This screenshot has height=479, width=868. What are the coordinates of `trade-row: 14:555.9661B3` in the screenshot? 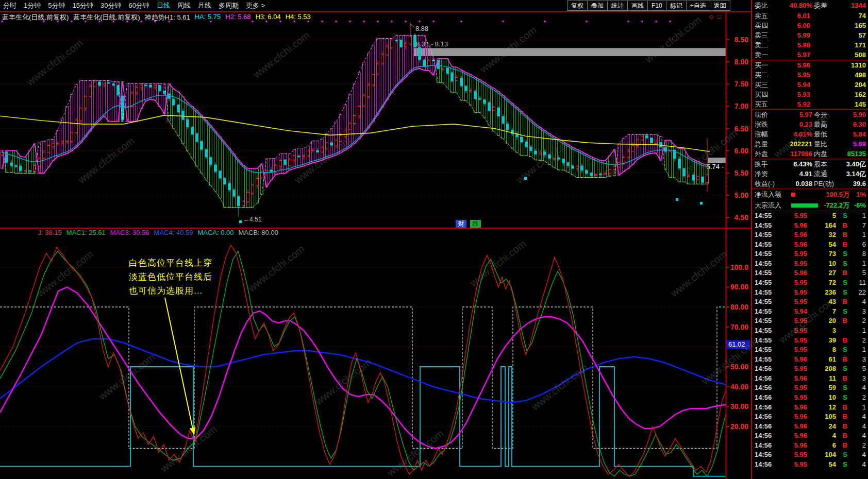 It's located at (810, 360).